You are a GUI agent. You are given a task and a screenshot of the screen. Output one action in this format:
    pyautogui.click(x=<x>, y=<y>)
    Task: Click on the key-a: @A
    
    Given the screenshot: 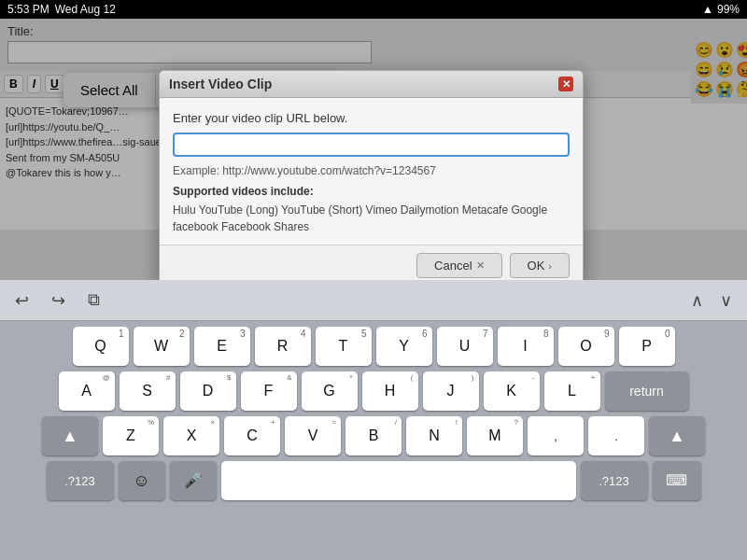 What is the action you would take?
    pyautogui.click(x=87, y=391)
    